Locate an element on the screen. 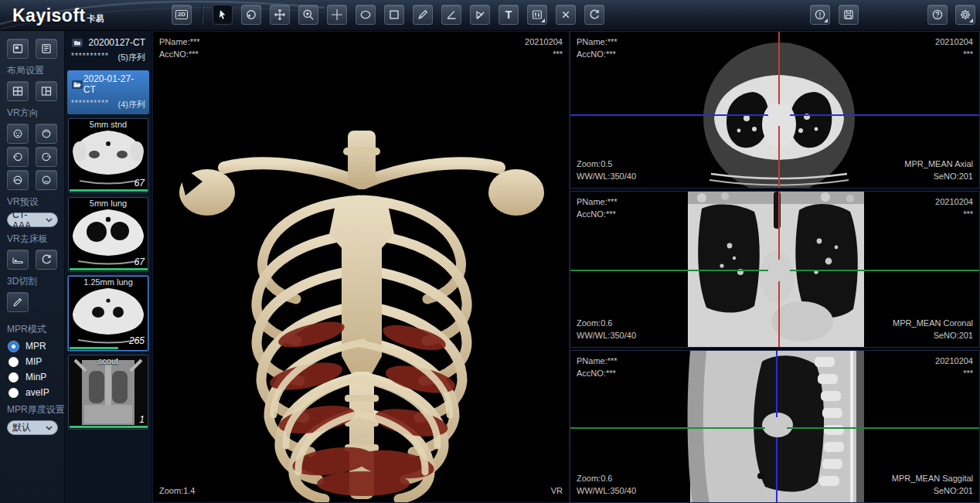  gear-icon is located at coordinates (965, 15).